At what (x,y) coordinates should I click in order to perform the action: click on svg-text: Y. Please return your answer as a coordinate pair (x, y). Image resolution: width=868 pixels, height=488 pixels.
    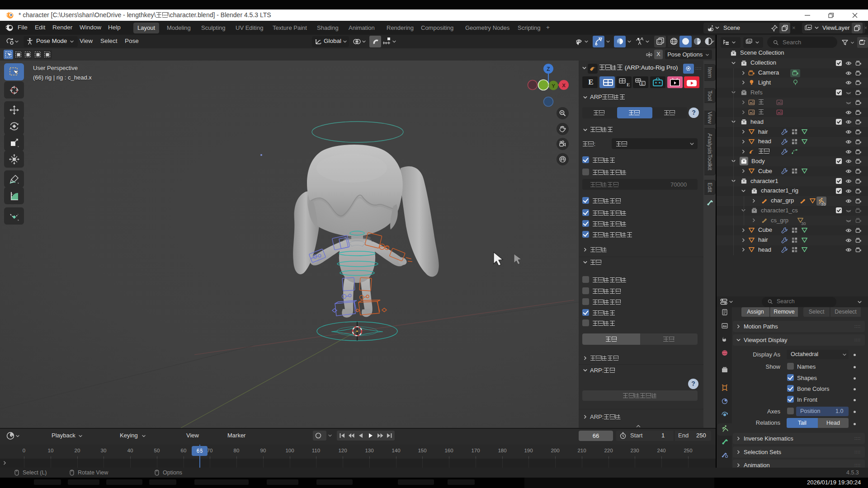
    Looking at the image, I should click on (553, 86).